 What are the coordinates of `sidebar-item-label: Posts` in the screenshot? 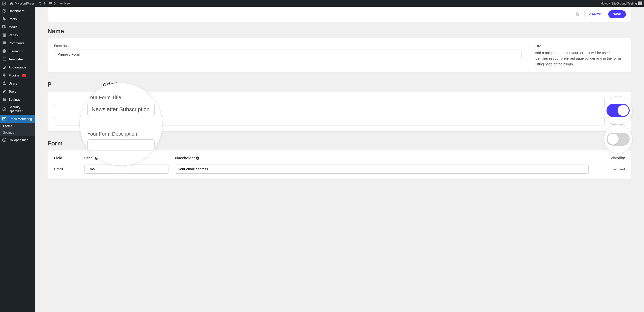 It's located at (13, 19).